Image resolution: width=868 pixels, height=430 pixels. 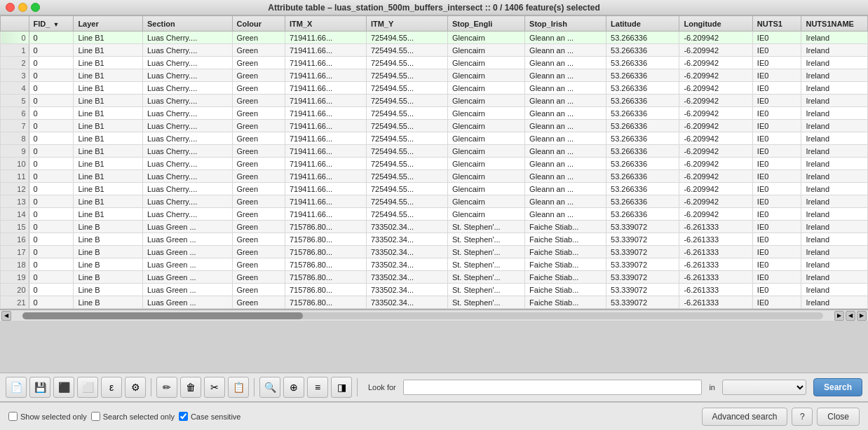 What do you see at coordinates (258, 24) in the screenshot?
I see `col-header-colour: Colour` at bounding box center [258, 24].